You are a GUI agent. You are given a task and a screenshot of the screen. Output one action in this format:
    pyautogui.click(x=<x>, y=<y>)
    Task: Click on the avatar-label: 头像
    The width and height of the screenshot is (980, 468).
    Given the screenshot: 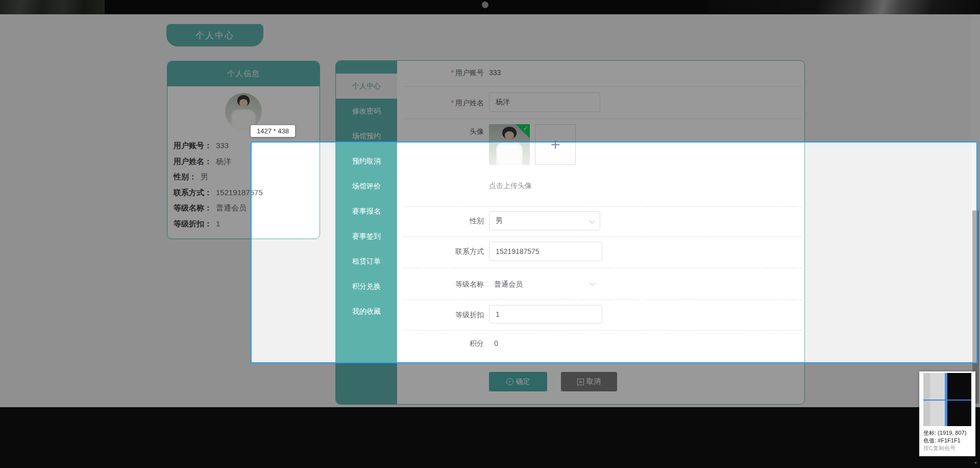 What is the action you would take?
    pyautogui.click(x=440, y=131)
    